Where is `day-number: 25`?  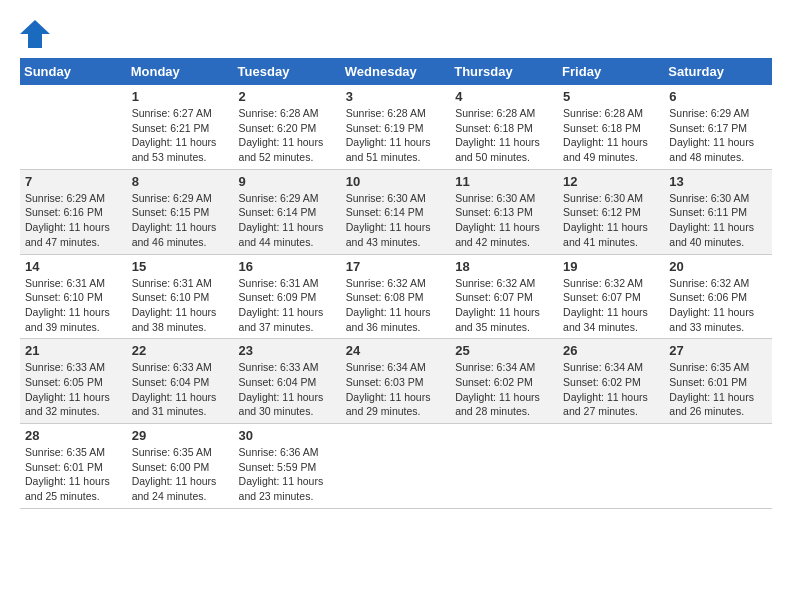 day-number: 25 is located at coordinates (504, 350).